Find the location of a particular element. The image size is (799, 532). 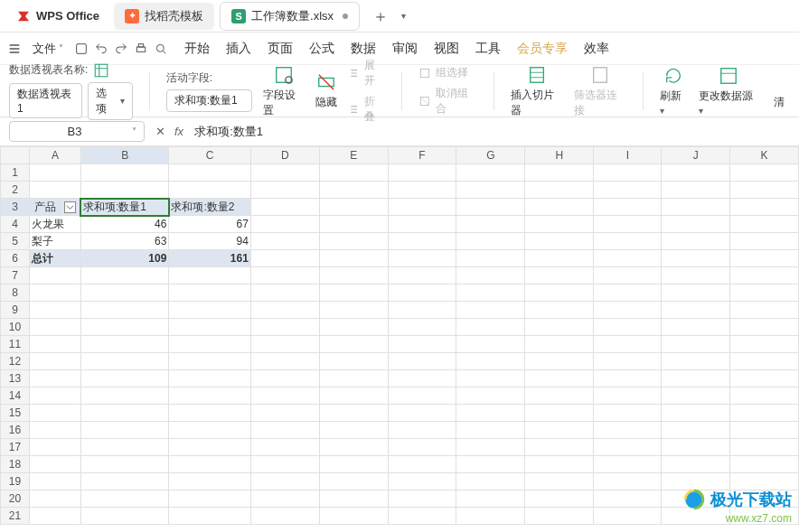

app-badge: WPS Office is located at coordinates (58, 16).